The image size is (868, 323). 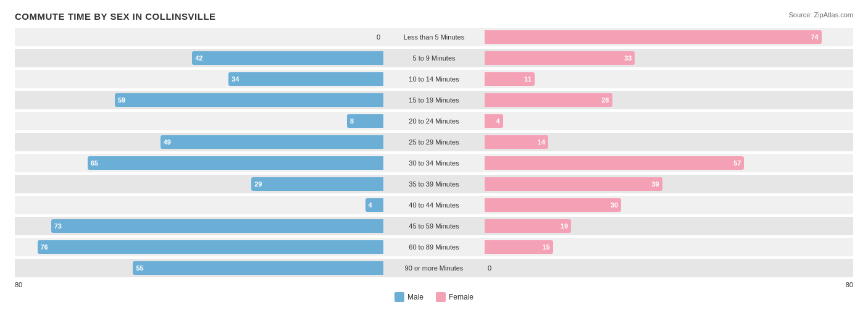 What do you see at coordinates (541, 142) in the screenshot?
I see `female-bar-value: 14` at bounding box center [541, 142].